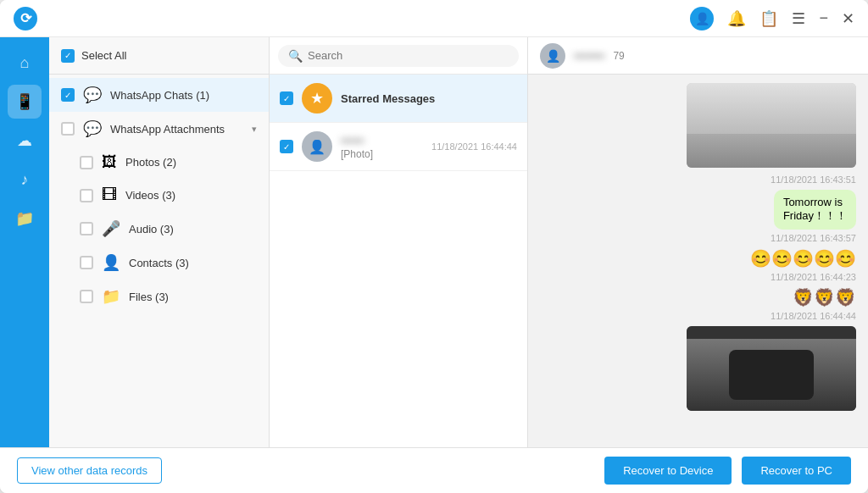 The image size is (868, 493). I want to click on select-all-checkbox: ✓, so click(68, 56).